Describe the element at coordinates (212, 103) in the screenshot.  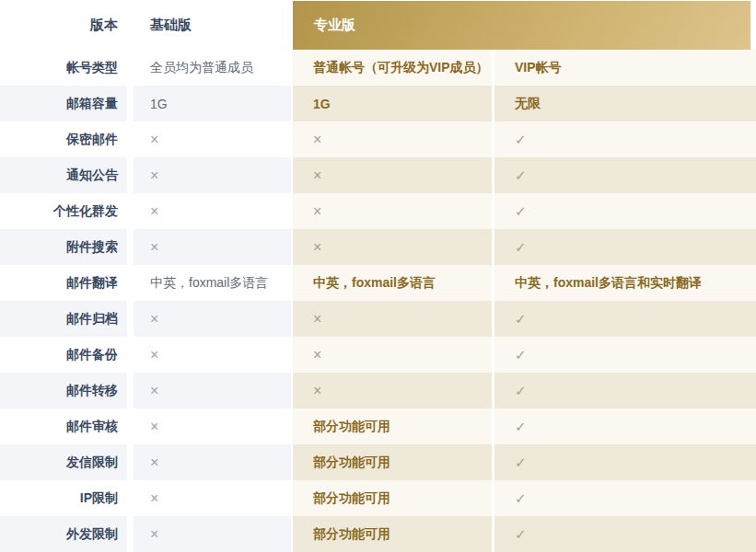
I see `basic-value: 1G` at that location.